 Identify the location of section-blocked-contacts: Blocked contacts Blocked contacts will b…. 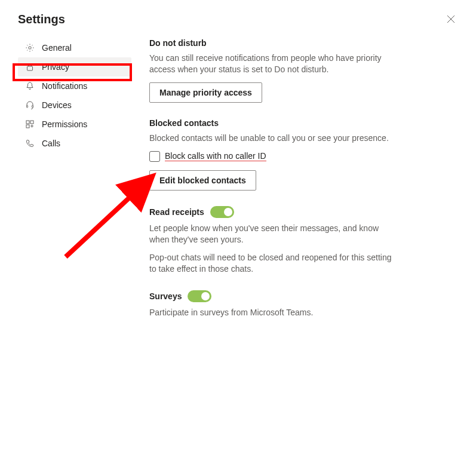
(272, 154).